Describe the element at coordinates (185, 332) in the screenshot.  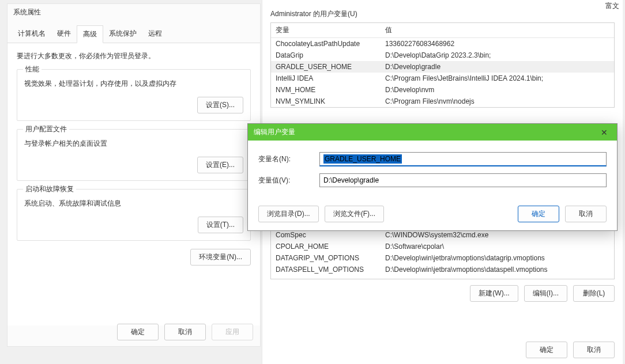
I see `sysprops-footer: 确定 取消 应用` at that location.